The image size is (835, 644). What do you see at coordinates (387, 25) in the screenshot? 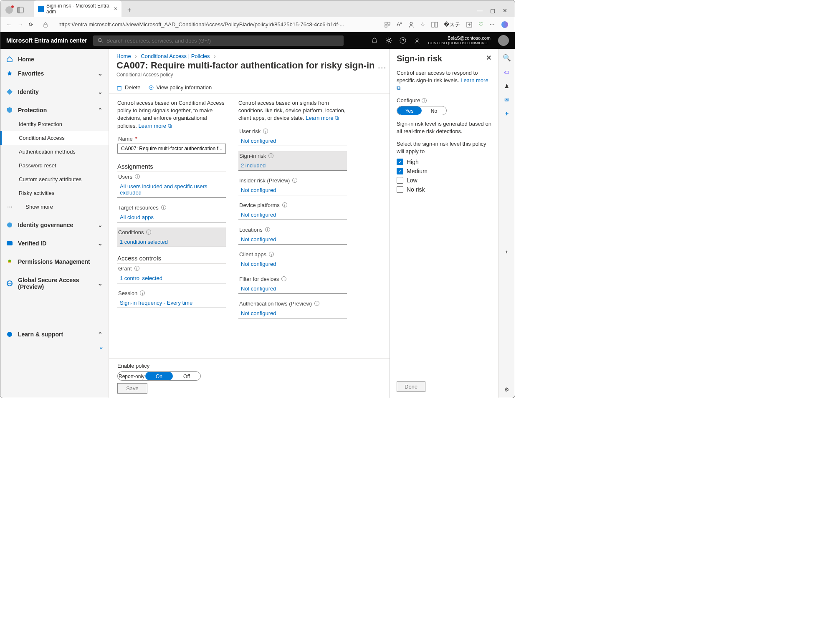
I see `extensions-icon: +` at bounding box center [387, 25].